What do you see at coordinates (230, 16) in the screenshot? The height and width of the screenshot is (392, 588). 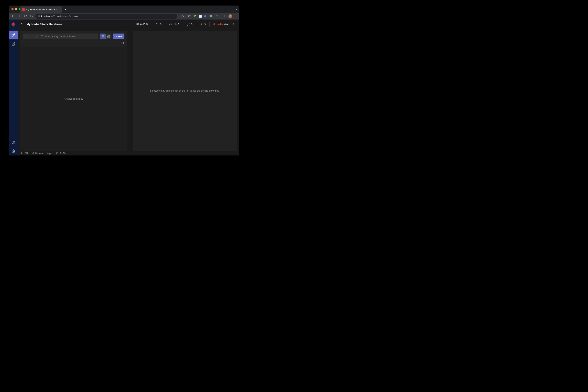 I see `profile-avatar` at bounding box center [230, 16].